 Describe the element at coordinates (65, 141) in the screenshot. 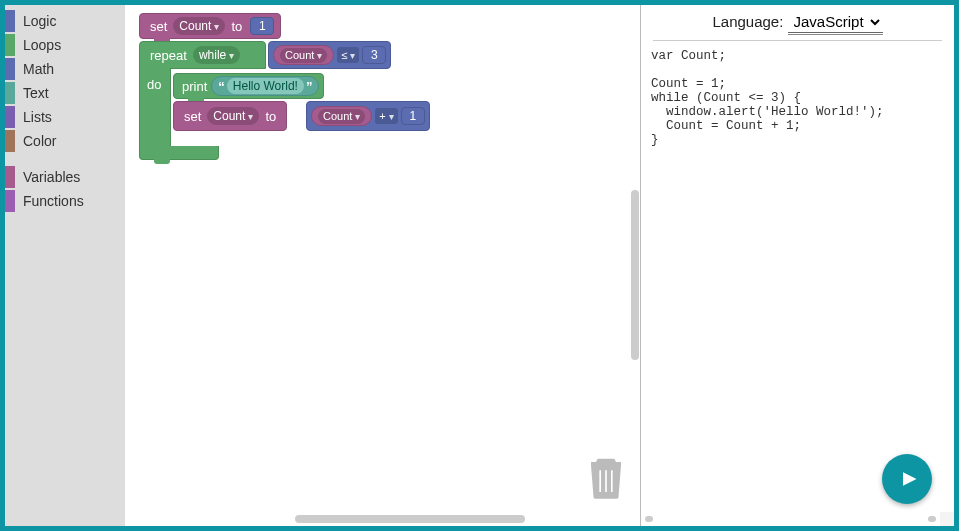

I see `toolbox-item-color: Color` at that location.